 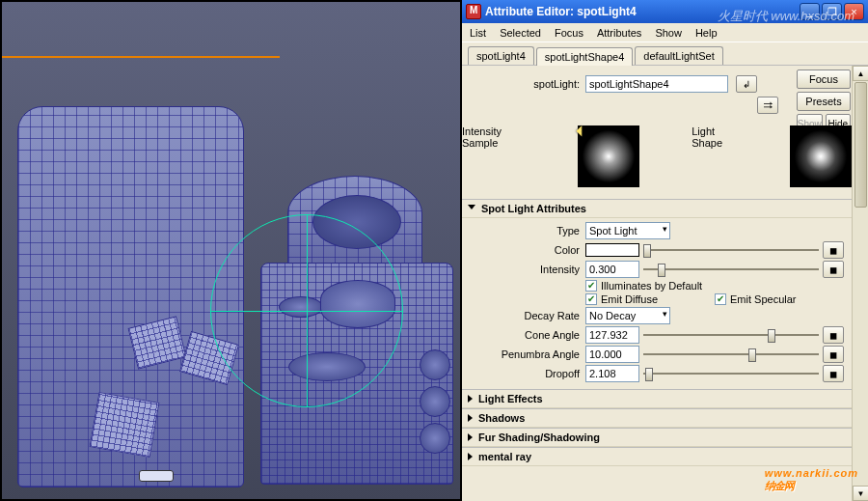 I want to click on section-header-shadows: Shadows, so click(x=657, y=419).